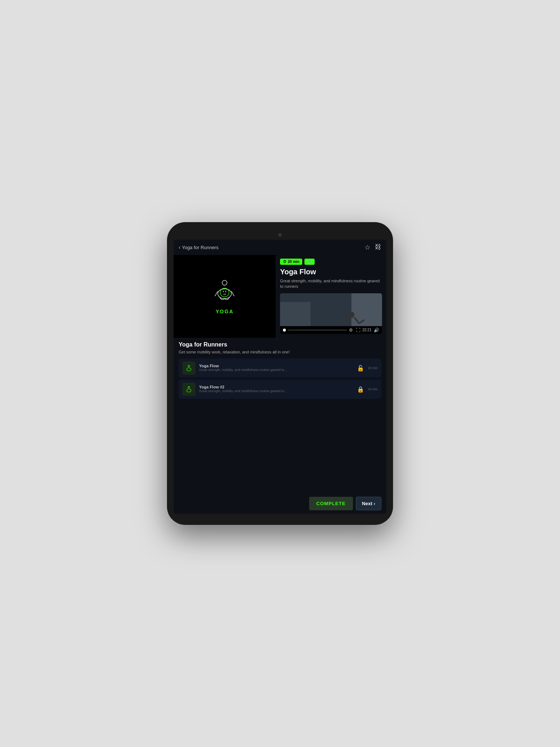 The width and height of the screenshot is (560, 747). What do you see at coordinates (331, 310) in the screenshot?
I see `video-thumbnail: ▶` at bounding box center [331, 310].